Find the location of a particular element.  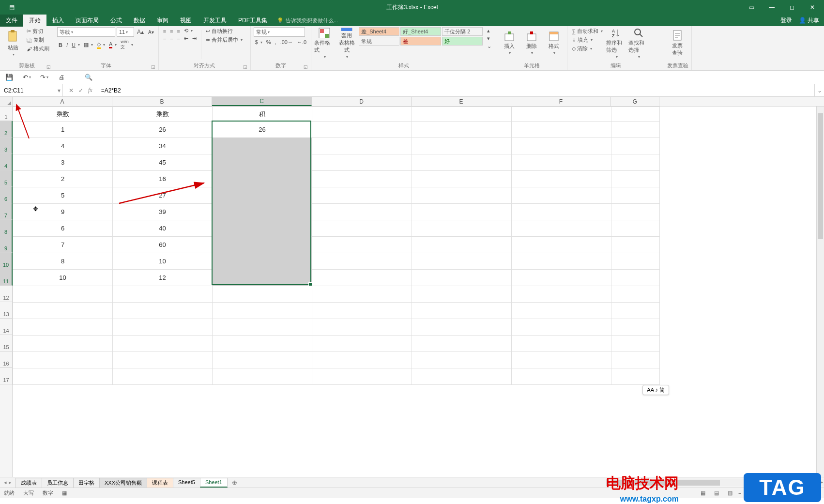

cell-F16 is located at coordinates (562, 360).